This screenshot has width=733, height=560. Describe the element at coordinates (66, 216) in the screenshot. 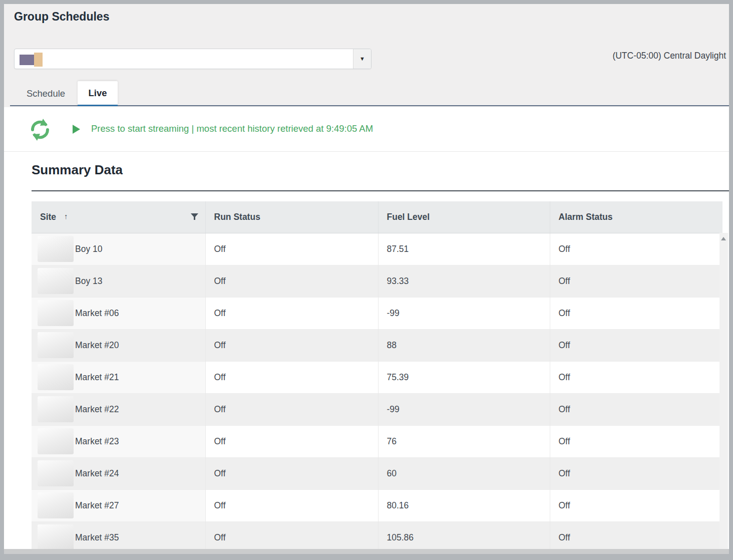

I see `sort-ascending-icon: ↑` at that location.